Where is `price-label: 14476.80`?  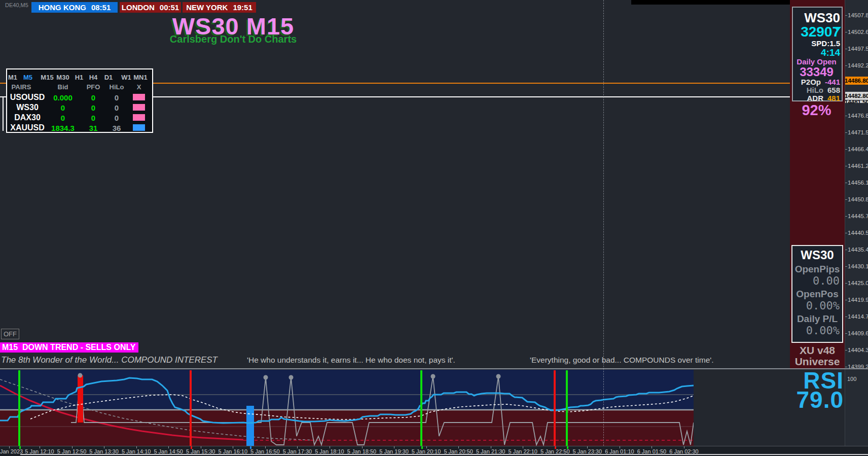
price-label: 14476.80 is located at coordinates (858, 116).